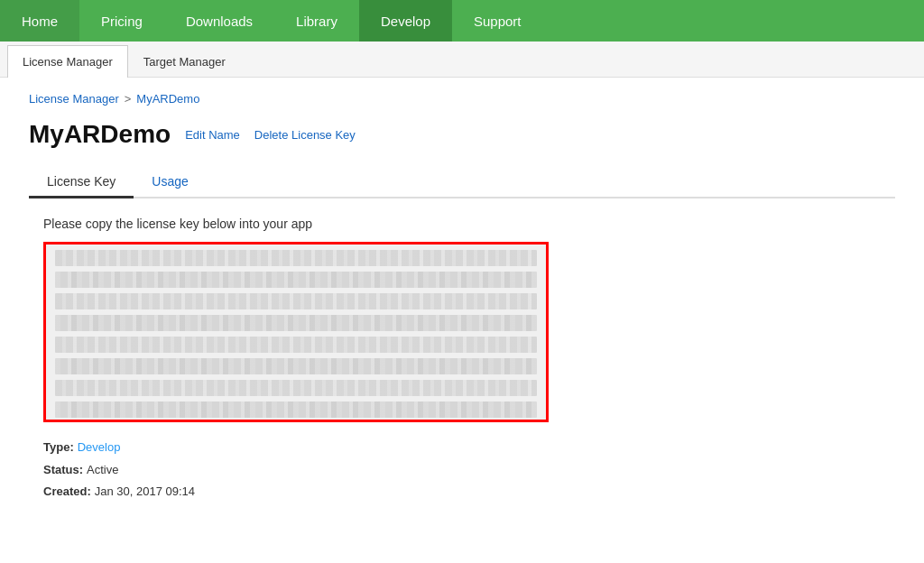  I want to click on tab-usage: Usage, so click(170, 182).